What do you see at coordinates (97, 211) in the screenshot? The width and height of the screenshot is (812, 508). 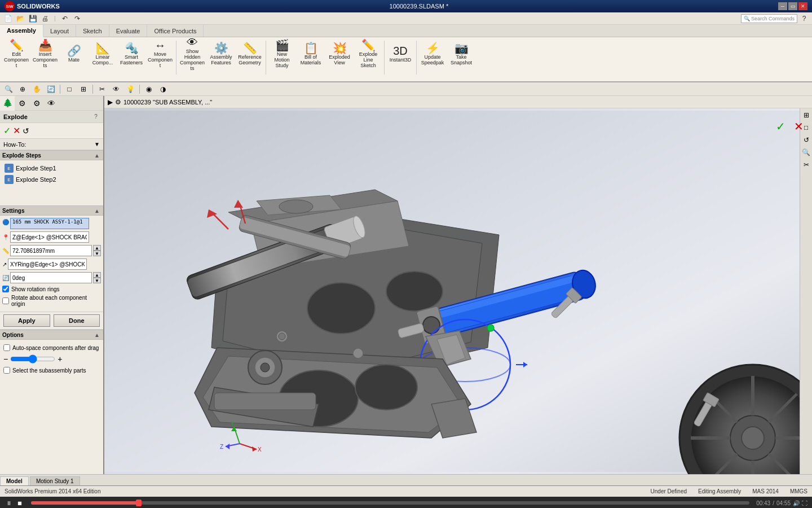 I see `settings-collapse: ▲` at bounding box center [97, 211].